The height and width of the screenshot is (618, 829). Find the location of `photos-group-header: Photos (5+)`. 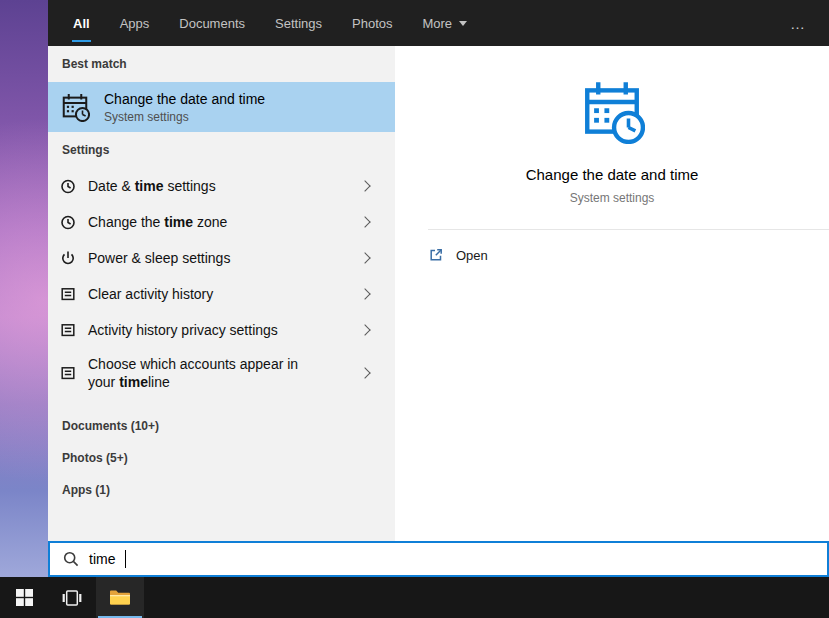

photos-group-header: Photos (5+) is located at coordinates (222, 458).